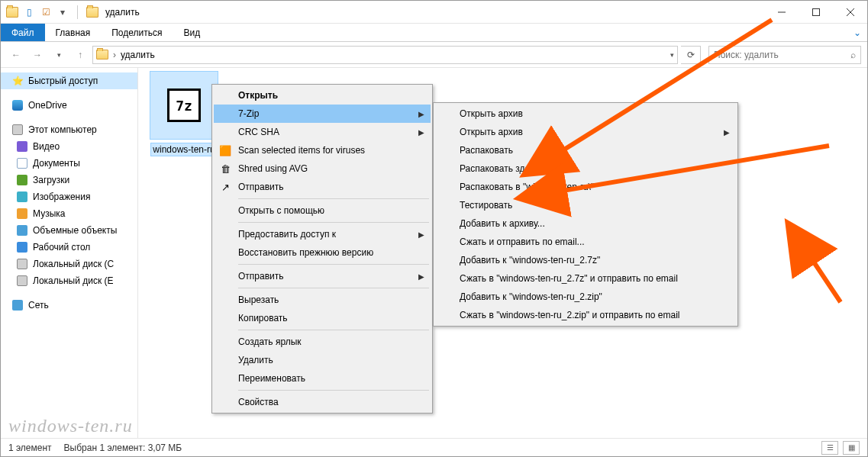 Image resolution: width=868 pixels, height=457 pixels. I want to click on ctx-grant-access: Предоставить доступ к ▶, so click(322, 234).